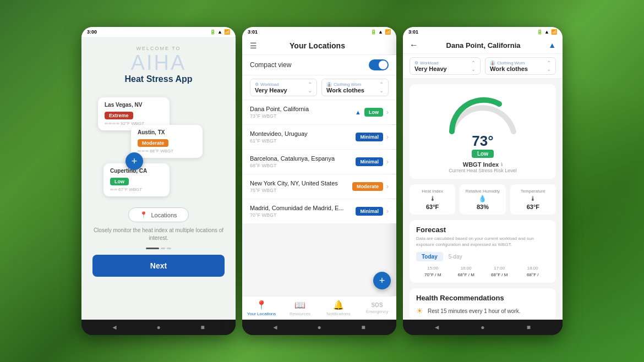 This screenshot has height=362, width=644. I want to click on metrics-row: Heat Index 🌡 63°F Relative Humidity 💧 83…, so click(483, 199).